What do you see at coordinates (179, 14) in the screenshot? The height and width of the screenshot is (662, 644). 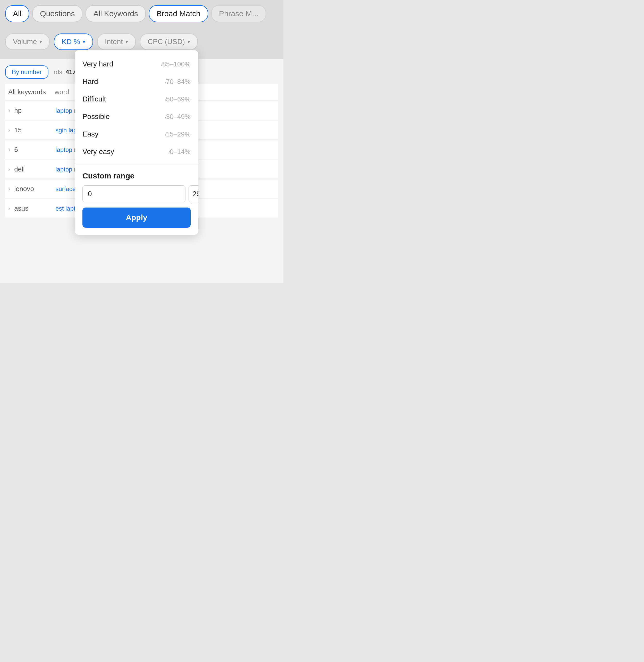 I see `tab-broad-match: Broad Match` at bounding box center [179, 14].